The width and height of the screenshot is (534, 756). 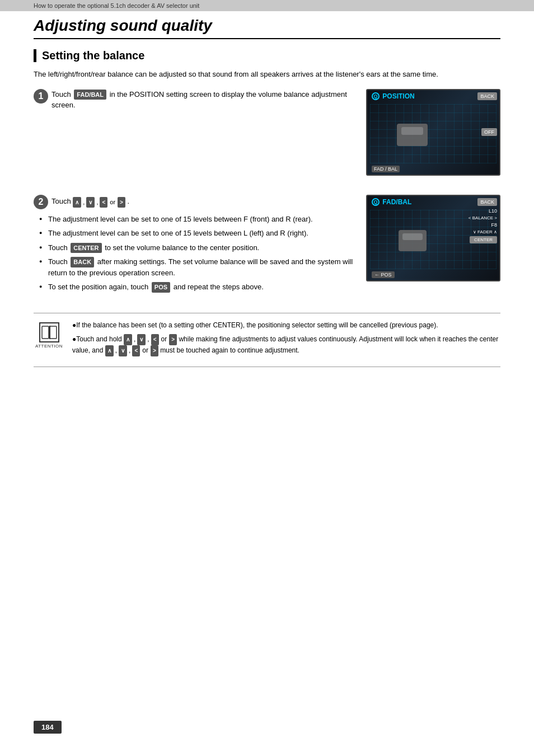 What do you see at coordinates (257, 325) in the screenshot?
I see `attention-text1: If the balance has been set (to a settin…` at bounding box center [257, 325].